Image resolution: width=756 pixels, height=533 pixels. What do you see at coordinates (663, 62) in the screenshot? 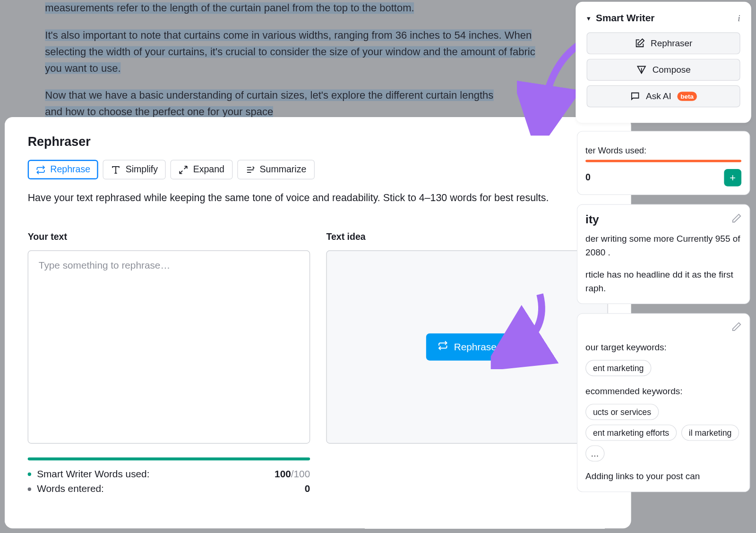
I see `smart-writer-panel: ▾ Smart Writer i Rephraser Compose` at bounding box center [663, 62].